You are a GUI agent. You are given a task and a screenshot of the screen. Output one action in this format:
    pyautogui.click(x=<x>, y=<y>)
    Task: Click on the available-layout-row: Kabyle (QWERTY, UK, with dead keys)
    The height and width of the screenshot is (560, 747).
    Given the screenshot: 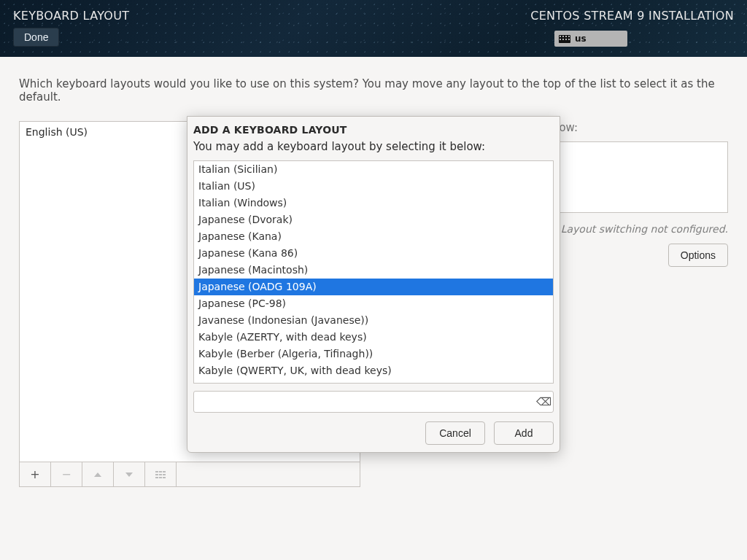 What is the action you would take?
    pyautogui.click(x=374, y=370)
    